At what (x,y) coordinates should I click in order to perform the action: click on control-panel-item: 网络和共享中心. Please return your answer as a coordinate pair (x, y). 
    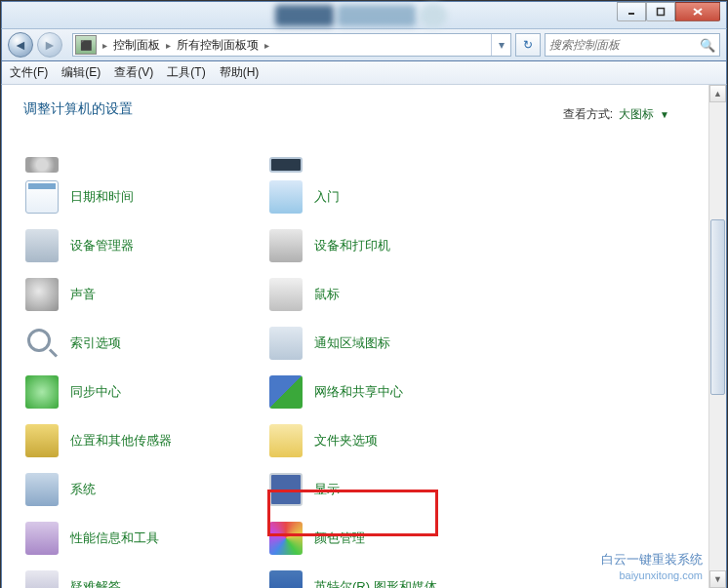
    Looking at the image, I should click on (389, 392).